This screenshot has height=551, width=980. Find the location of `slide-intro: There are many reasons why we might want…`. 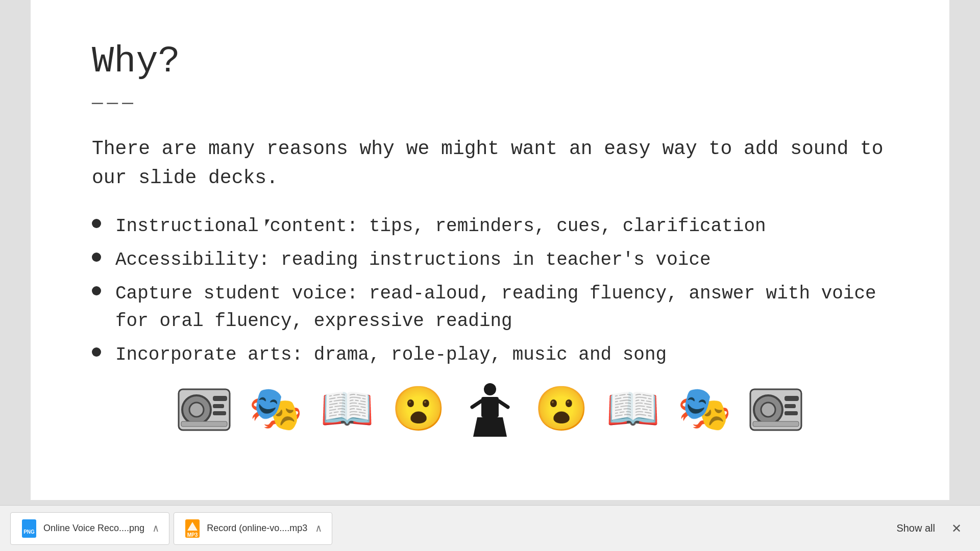

slide-intro: There are many reasons why we might want… is located at coordinates (490, 163).